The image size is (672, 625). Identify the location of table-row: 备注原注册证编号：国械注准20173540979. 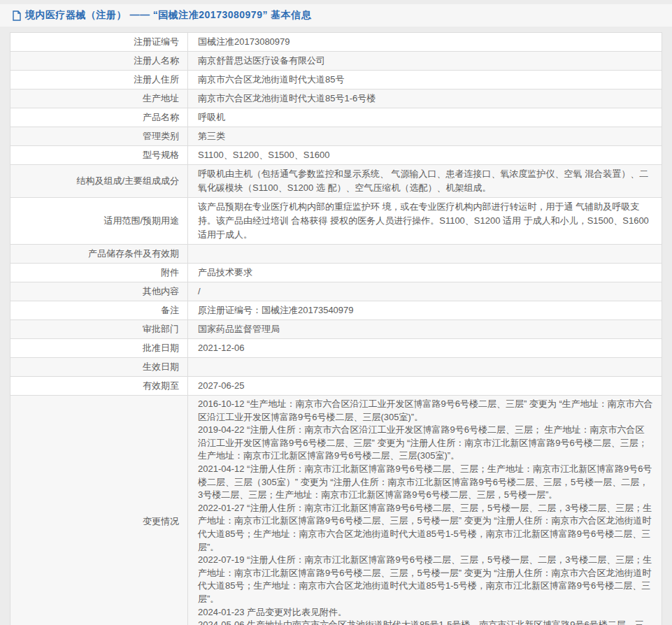
(336, 310).